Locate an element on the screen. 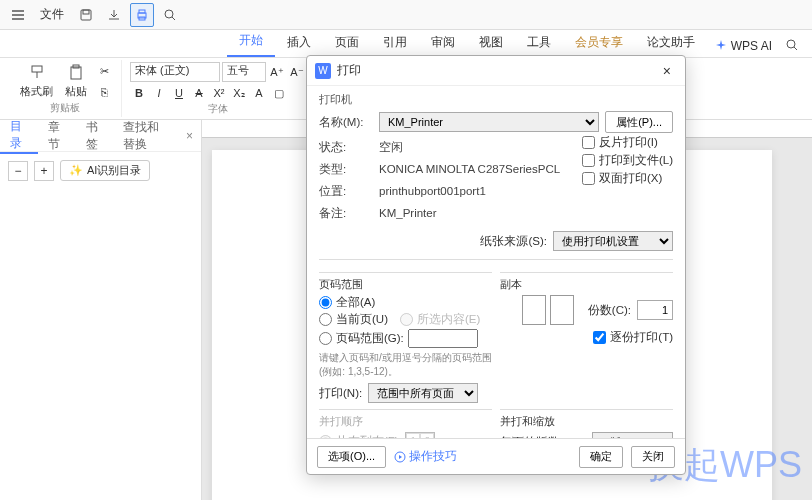  tab-start: 开始 is located at coordinates (251, 42).